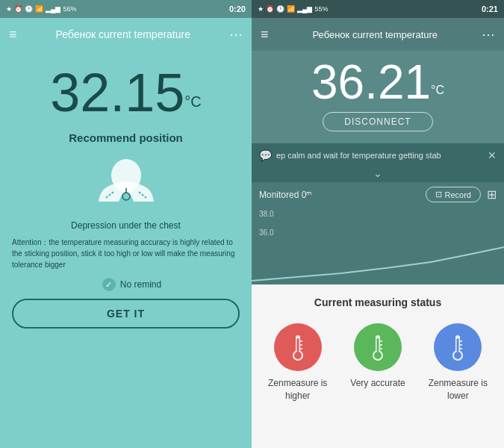 The width and height of the screenshot is (504, 448). What do you see at coordinates (488, 34) in the screenshot?
I see `right-more-icon: ⋯` at bounding box center [488, 34].